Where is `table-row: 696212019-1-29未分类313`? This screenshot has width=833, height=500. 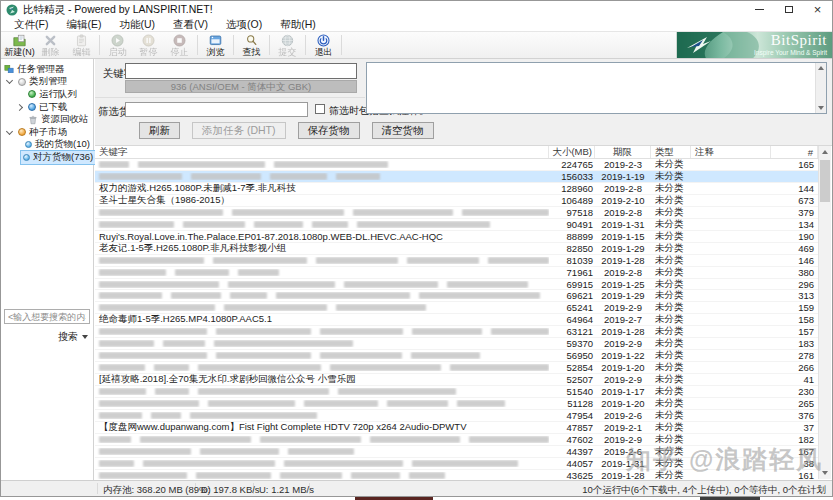
table-row: 696212019-1-29未分类313 is located at coordinates (456, 296).